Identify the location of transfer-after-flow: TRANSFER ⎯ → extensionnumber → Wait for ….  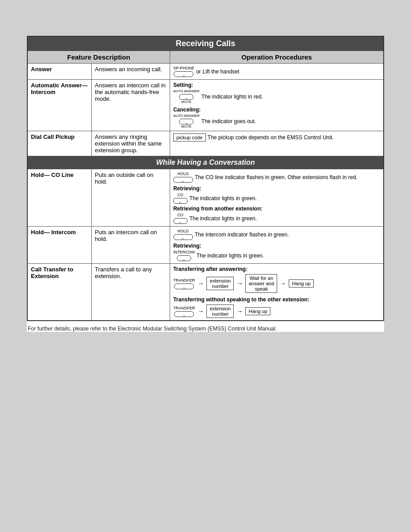
(277, 283).